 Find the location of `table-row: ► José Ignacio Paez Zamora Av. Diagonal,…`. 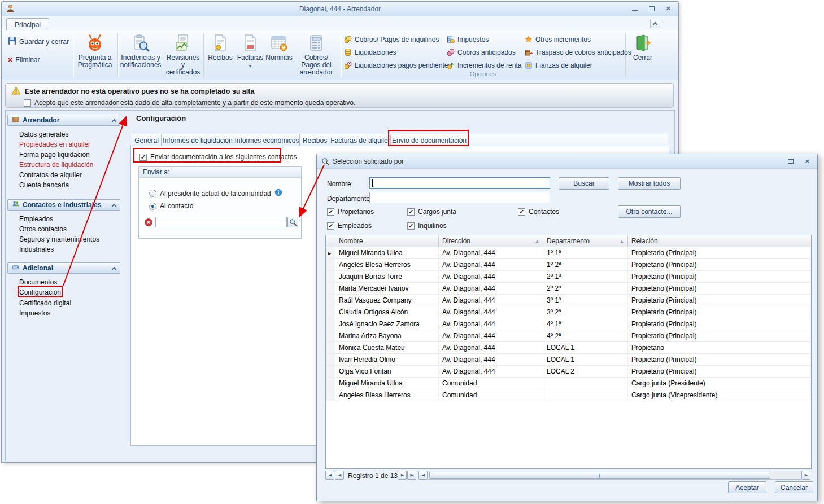

table-row: ► José Ignacio Paez Zamora Av. Diagonal,… is located at coordinates (568, 324).